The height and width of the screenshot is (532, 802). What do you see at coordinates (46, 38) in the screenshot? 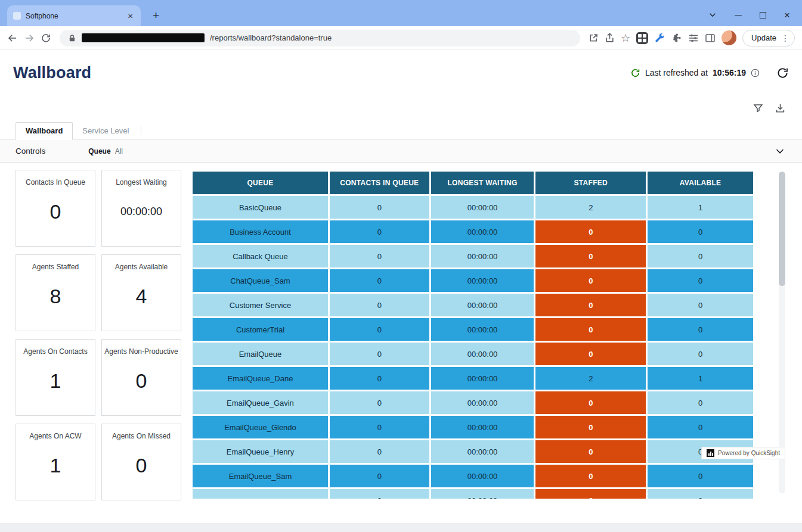
I see `reload-button` at bounding box center [46, 38].